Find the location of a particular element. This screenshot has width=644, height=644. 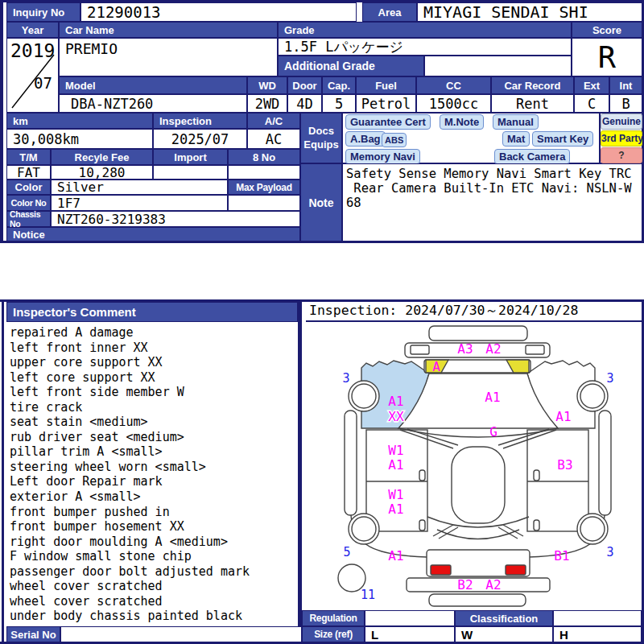

comment-line: seat stain <medium> is located at coordinates (153, 422).